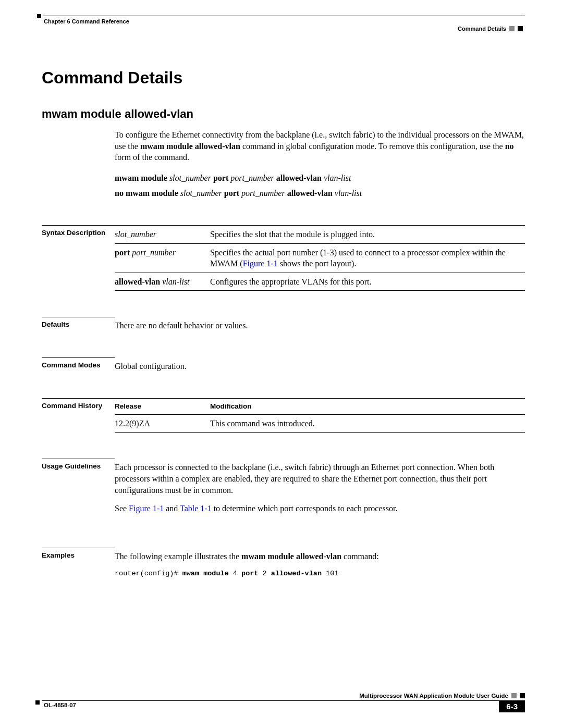 This screenshot has width=563, height=728. I want to click on table-row: allowed-vlan vlan-list Configures the ap…, so click(320, 281).